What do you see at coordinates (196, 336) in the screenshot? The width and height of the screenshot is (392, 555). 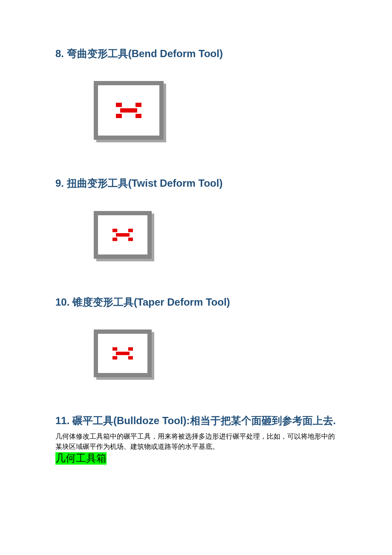 I see `section-10: 10. 锥度变形工具(Taper Deform Tool)` at bounding box center [196, 336].